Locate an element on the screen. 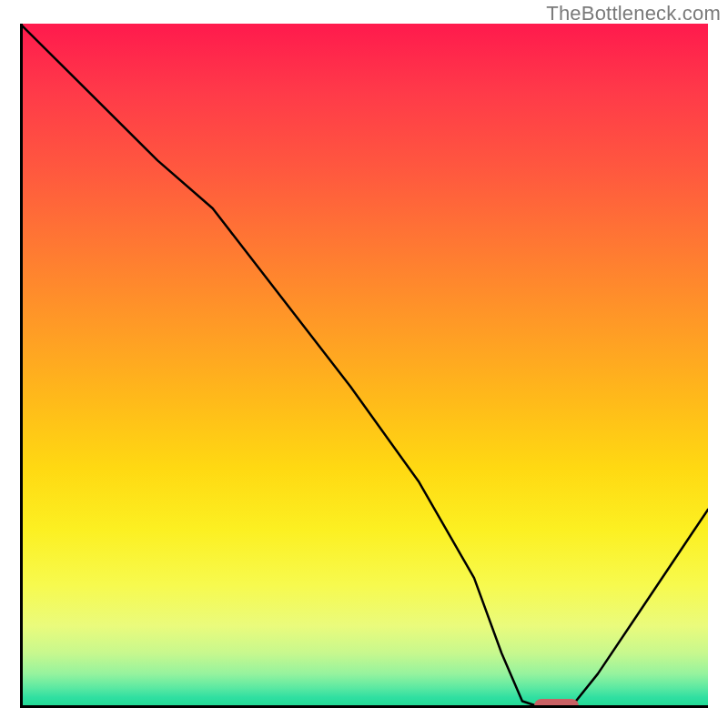 The width and height of the screenshot is (728, 728). sweet-spot-marker is located at coordinates (557, 703).